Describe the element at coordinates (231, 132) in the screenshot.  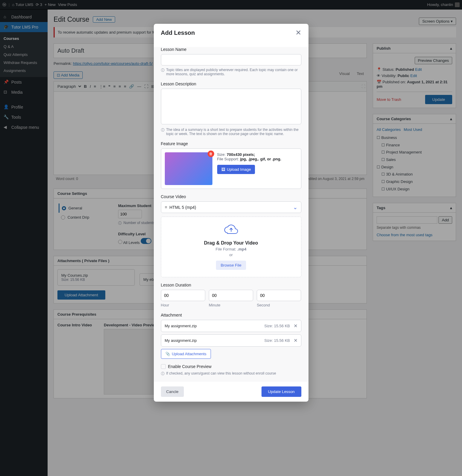
I see `lesson-desc-hint: The idea of a summary is a short text to…` at that location.